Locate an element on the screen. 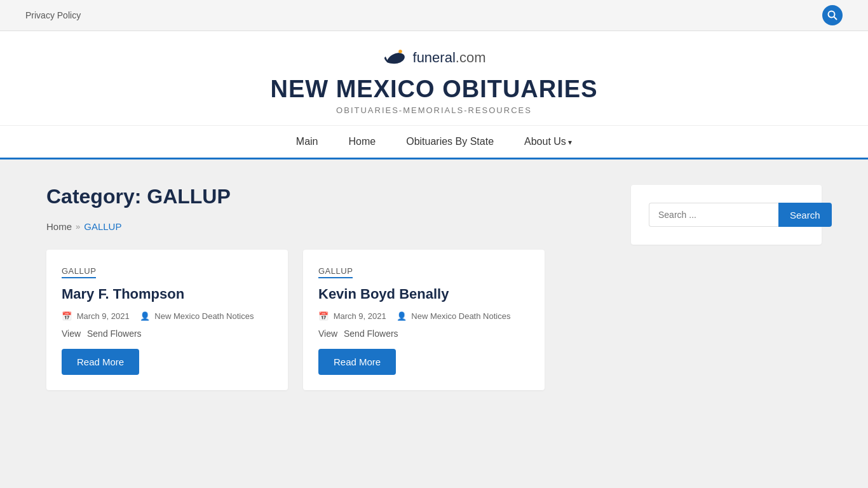 The image size is (868, 488). card-1-send-flowers-link: Send Flowers is located at coordinates (371, 334).